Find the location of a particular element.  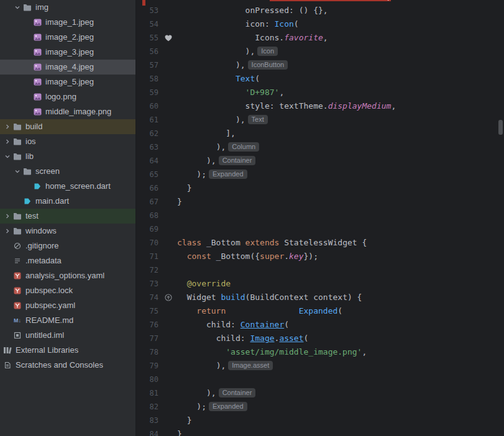

code-line-67: 67} is located at coordinates (320, 202).